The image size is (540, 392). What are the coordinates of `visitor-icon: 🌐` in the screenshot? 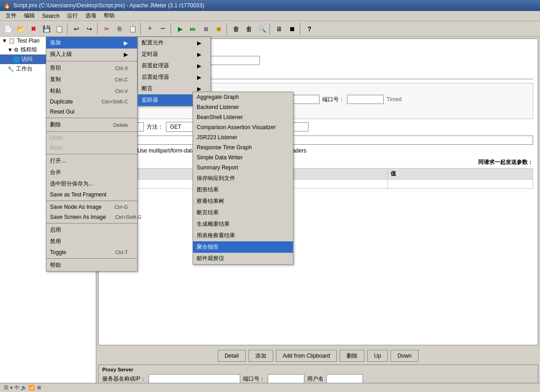 It's located at (17, 60).